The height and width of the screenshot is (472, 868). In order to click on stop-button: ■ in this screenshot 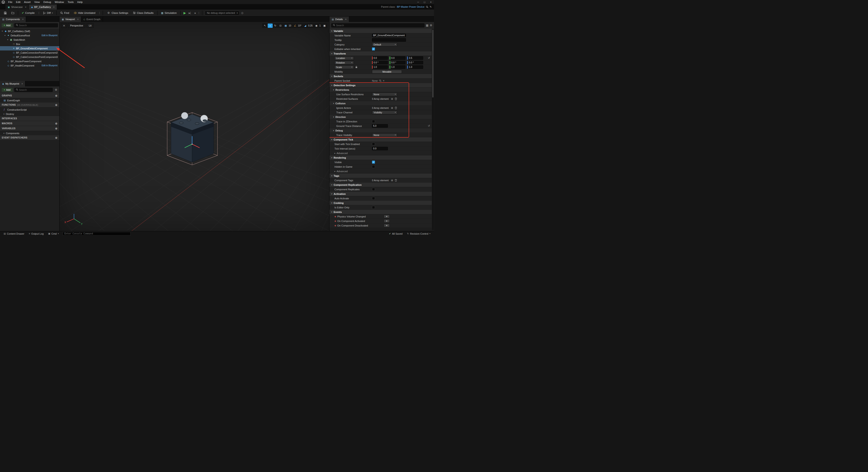, I will do `click(195, 13)`.